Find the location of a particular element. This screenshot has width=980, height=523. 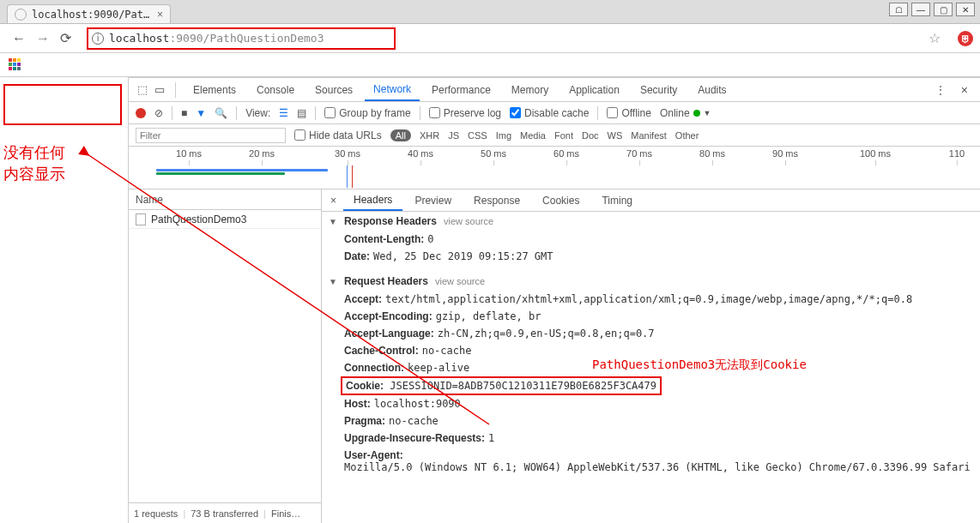

record-button is located at coordinates (141, 113).